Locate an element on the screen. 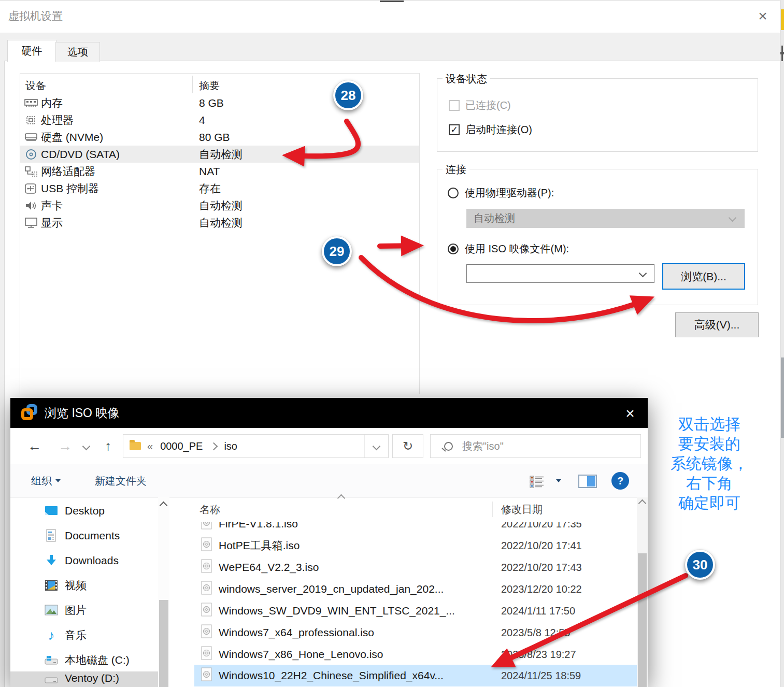 The height and width of the screenshot is (687, 784). downloads-icon is located at coordinates (51, 561).